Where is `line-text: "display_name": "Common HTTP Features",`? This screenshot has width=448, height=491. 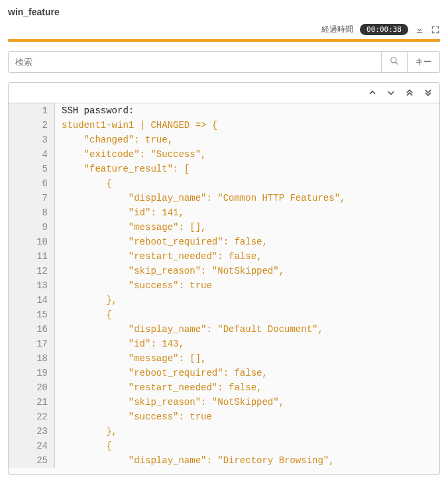 line-text: "display_name": "Common HTTP Features", is located at coordinates (247, 198).